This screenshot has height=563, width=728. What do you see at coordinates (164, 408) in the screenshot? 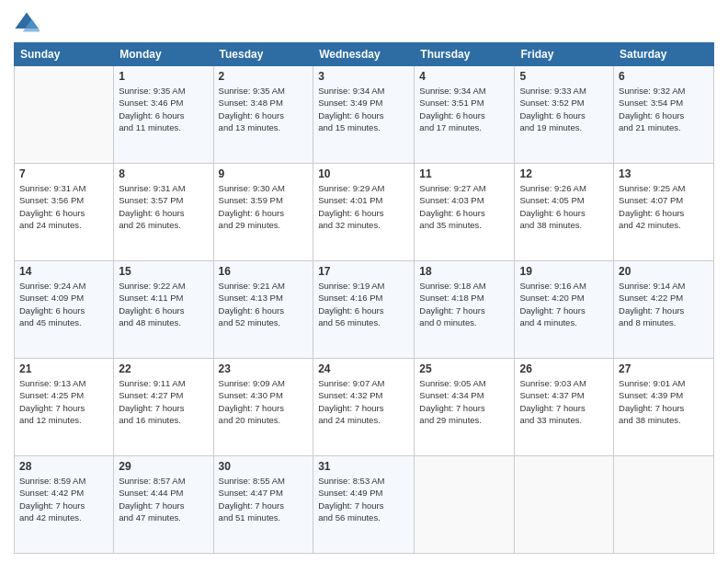
I see `calendar-cell: 22Sunrise: 9:11 AMSunset: 4:27 PMDayligh…` at bounding box center [164, 408].